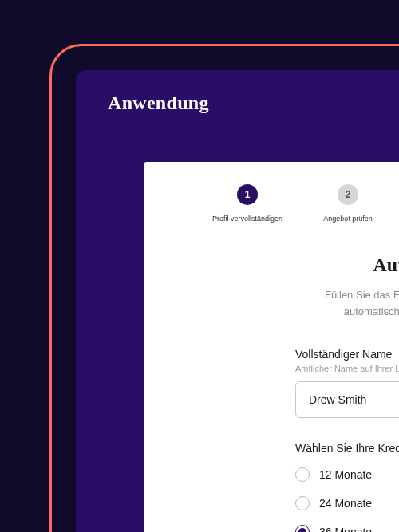 This screenshot has width=399, height=532. I want to click on subtitle-line-2: automatischen Kreditantrag noch heute zu…, so click(372, 311).